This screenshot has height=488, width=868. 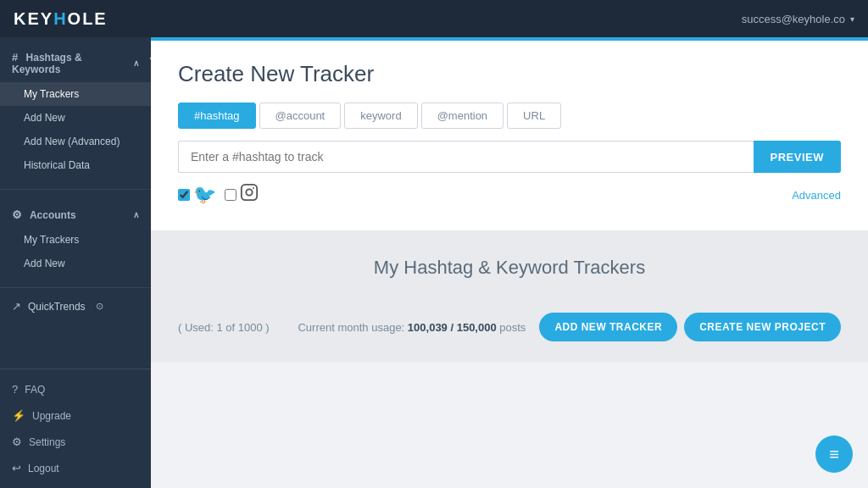 What do you see at coordinates (763, 327) in the screenshot?
I see `create-new-project-button: CREATE NEW PROJECT` at bounding box center [763, 327].